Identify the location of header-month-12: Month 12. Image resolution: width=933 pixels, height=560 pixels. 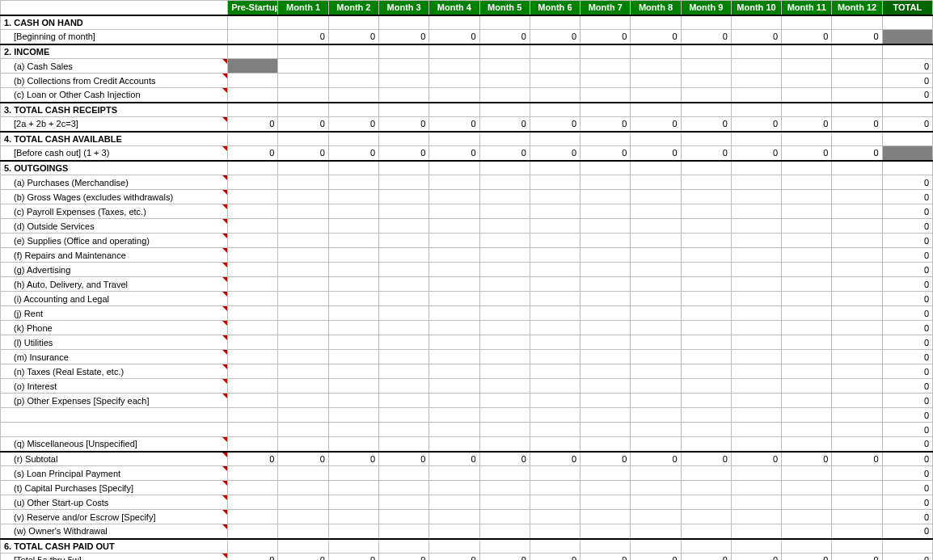
(857, 8).